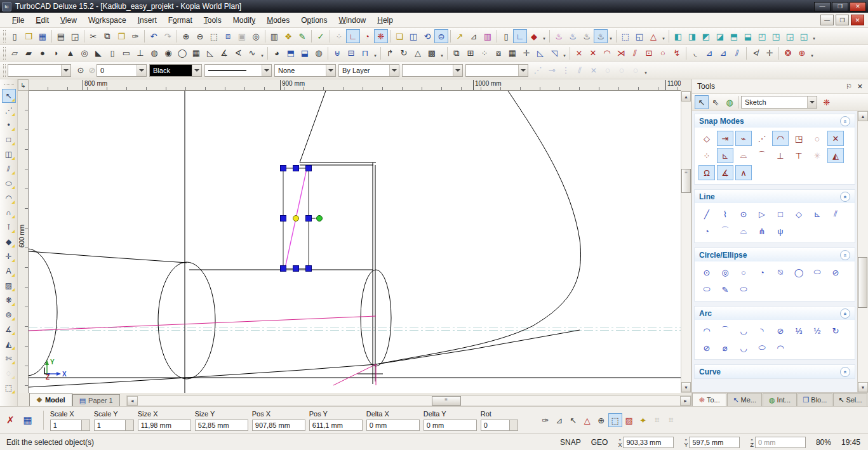 The image size is (868, 450). Describe the element at coordinates (599, 442) in the screenshot. I see `geo-indicator: GEO` at that location.